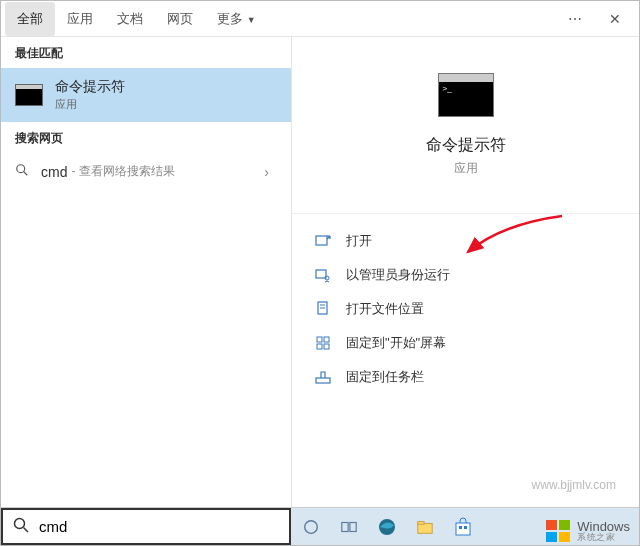 This screenshot has width=640, height=546. What do you see at coordinates (466, 343) in the screenshot?
I see `action-pin-start: 固定到"开始"屏幕` at bounding box center [466, 343].